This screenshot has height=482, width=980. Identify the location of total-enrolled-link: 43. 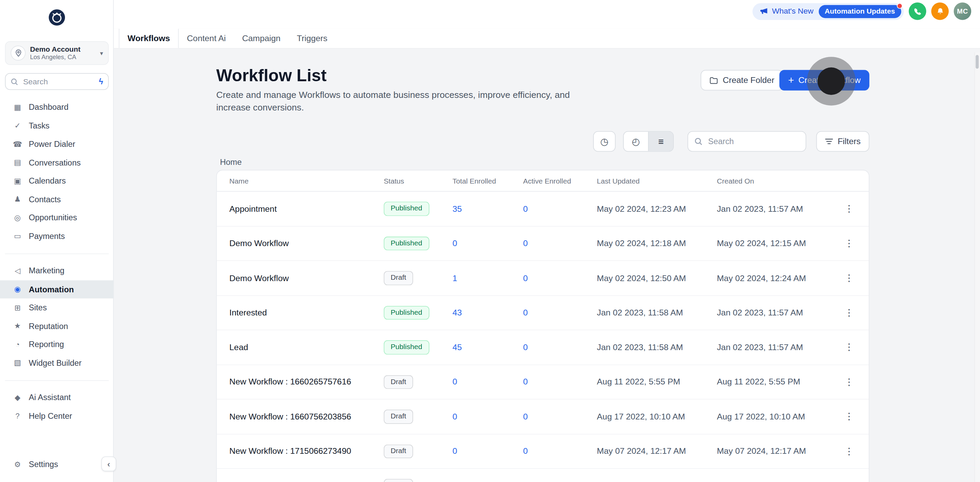
(476, 312).